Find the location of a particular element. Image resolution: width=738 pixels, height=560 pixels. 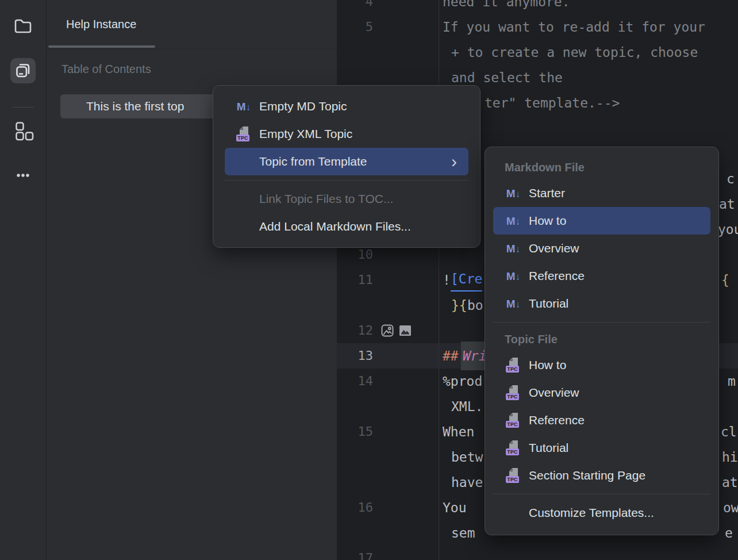

line-number: 11 is located at coordinates (355, 280).